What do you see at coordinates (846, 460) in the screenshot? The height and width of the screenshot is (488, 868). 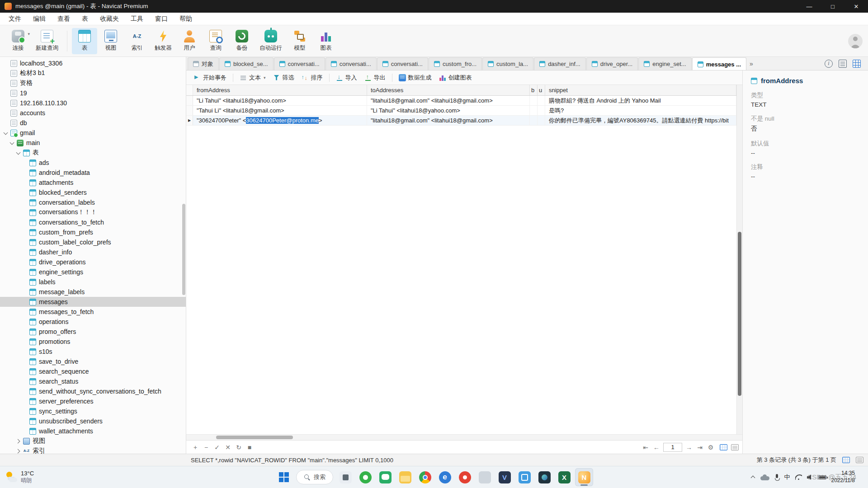 I see `statusbar-grid-icon` at bounding box center [846, 460].